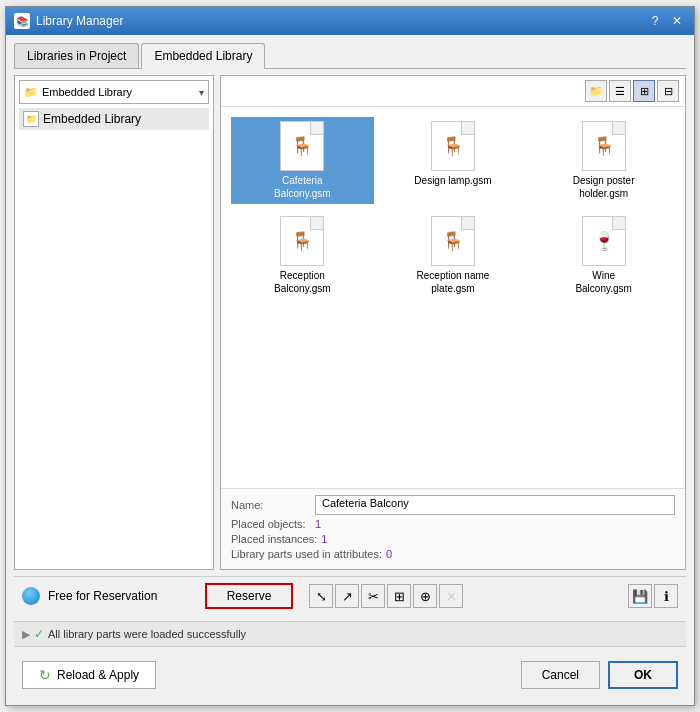 The width and height of the screenshot is (700, 712). What do you see at coordinates (655, 21) in the screenshot?
I see `help-button: ?` at bounding box center [655, 21].